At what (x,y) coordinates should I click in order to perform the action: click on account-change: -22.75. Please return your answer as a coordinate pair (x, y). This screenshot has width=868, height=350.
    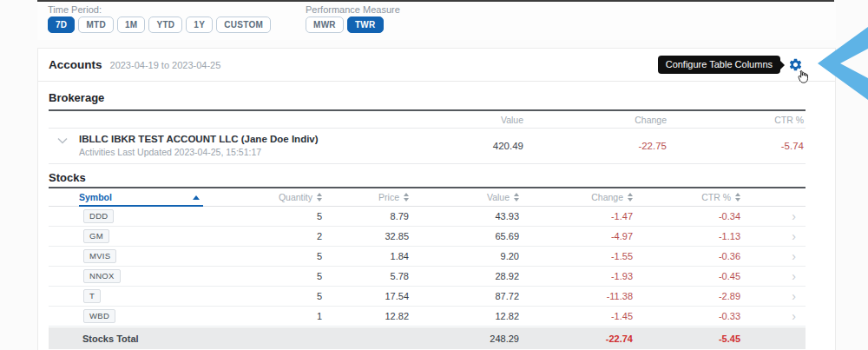
    Looking at the image, I should click on (595, 146).